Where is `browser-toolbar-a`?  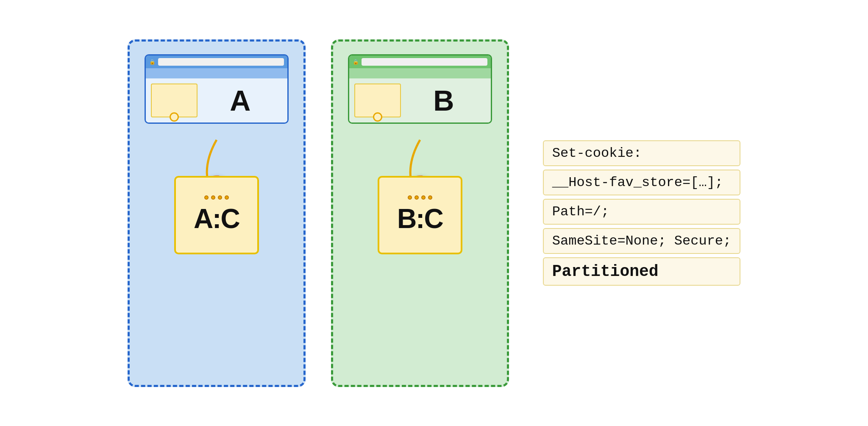
browser-toolbar-a is located at coordinates (217, 73).